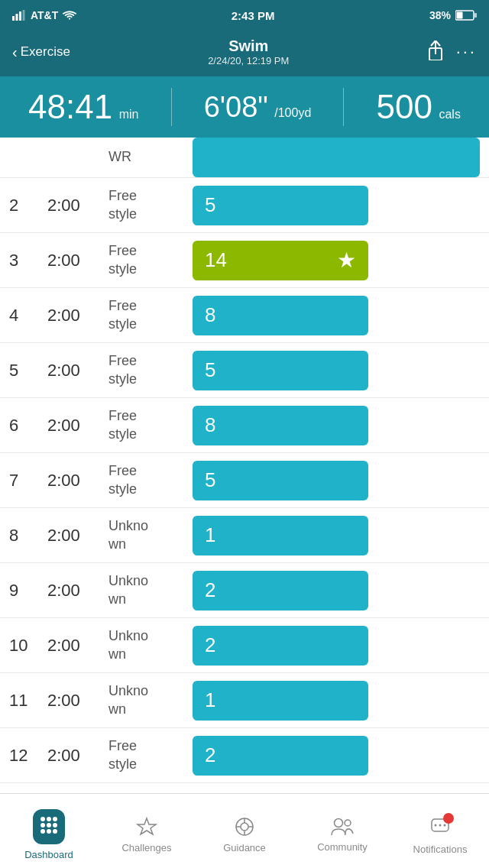  Describe the element at coordinates (436, 52) in the screenshot. I see `share-icon` at that location.